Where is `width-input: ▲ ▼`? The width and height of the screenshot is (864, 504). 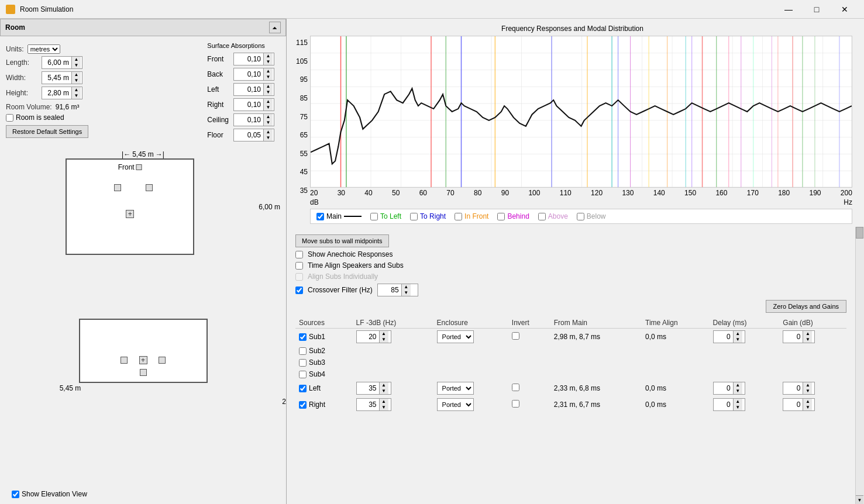
width-input: ▲ ▼ is located at coordinates (62, 78).